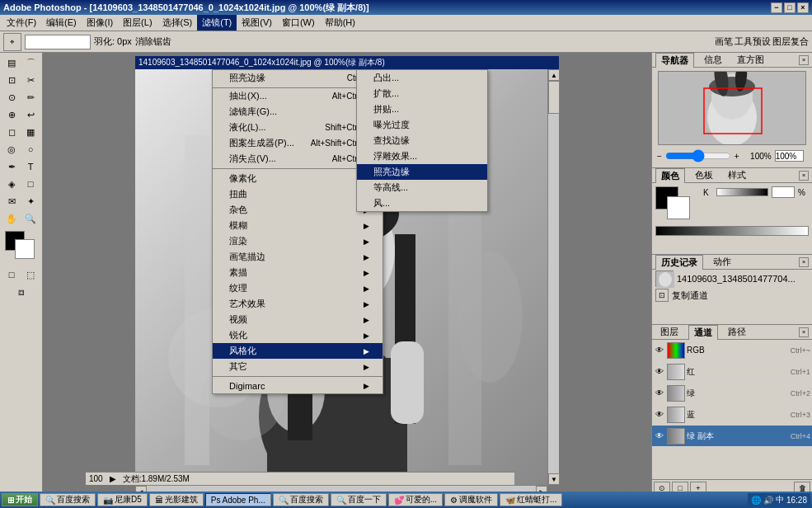 This screenshot has width=812, height=508. Describe the element at coordinates (713, 59) in the screenshot. I see `tab-info: 信息` at that location.